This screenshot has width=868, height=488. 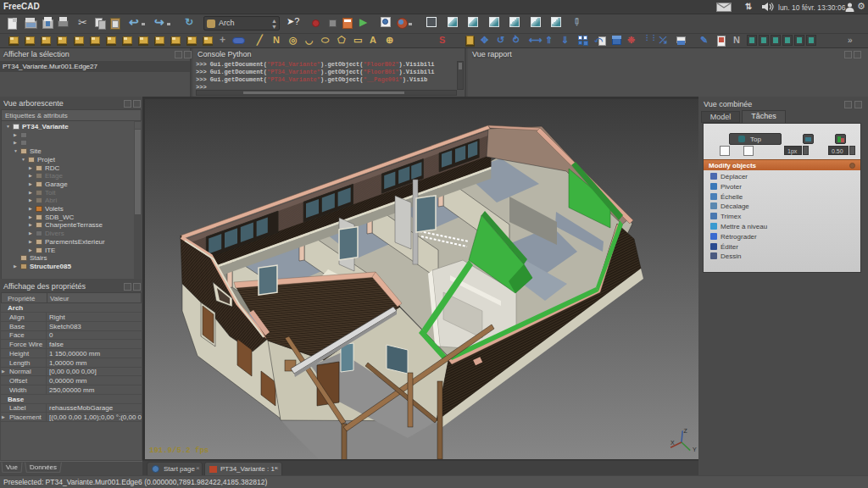 I want to click on svg-text: 191.9/5.2 fps, so click(x=179, y=451).